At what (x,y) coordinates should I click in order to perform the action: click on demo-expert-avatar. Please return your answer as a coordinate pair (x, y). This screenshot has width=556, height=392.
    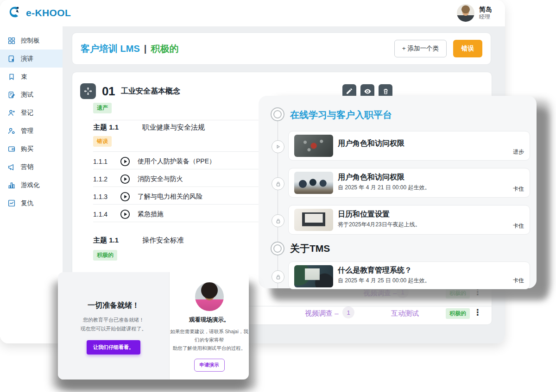
    Looking at the image, I should click on (209, 297).